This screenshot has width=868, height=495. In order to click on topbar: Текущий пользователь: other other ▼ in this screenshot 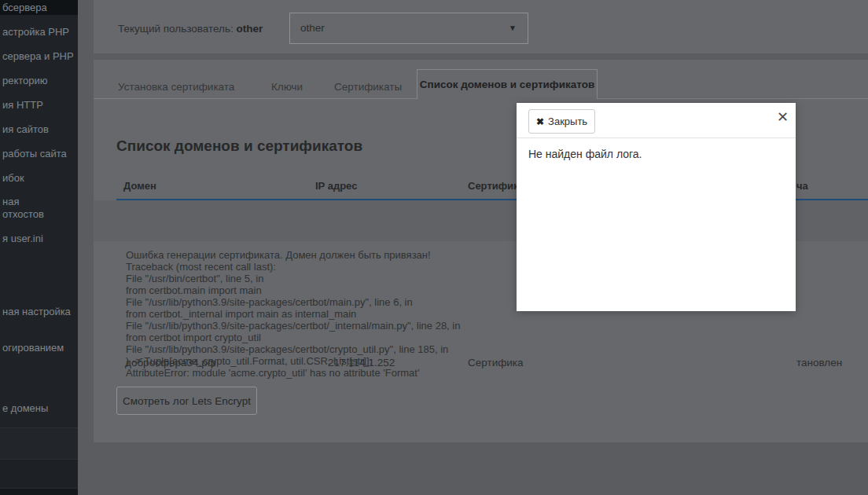, I will do `click(481, 27)`.